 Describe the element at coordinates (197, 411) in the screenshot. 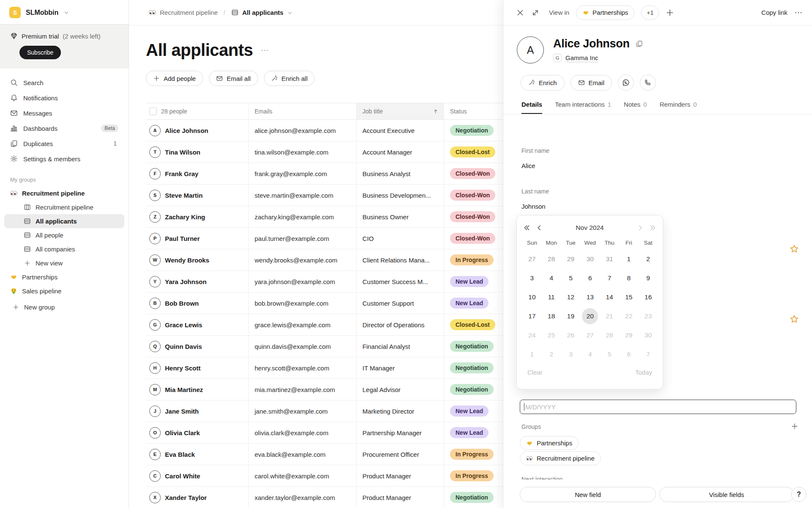

I see `person-cell: JJane Smith` at that location.